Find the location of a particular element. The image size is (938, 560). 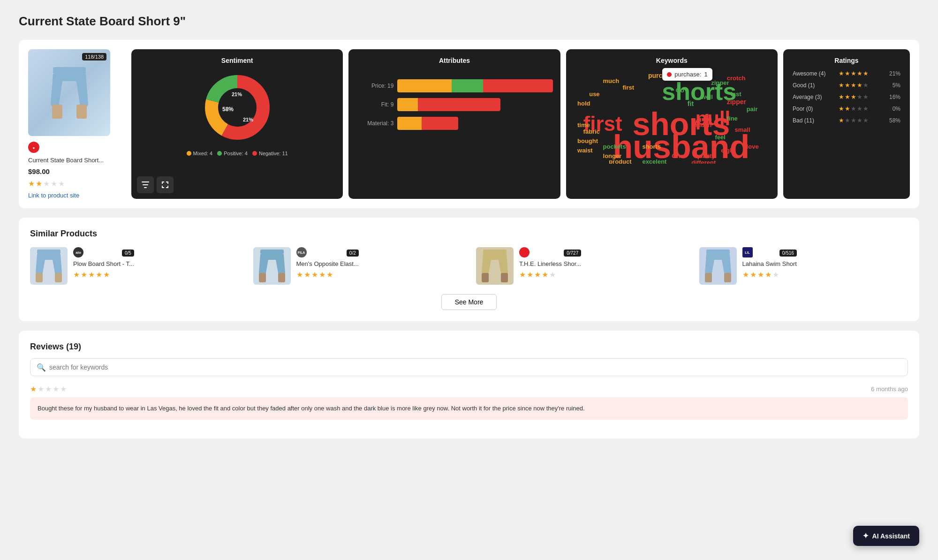

keyword-word: shorts is located at coordinates (651, 146).